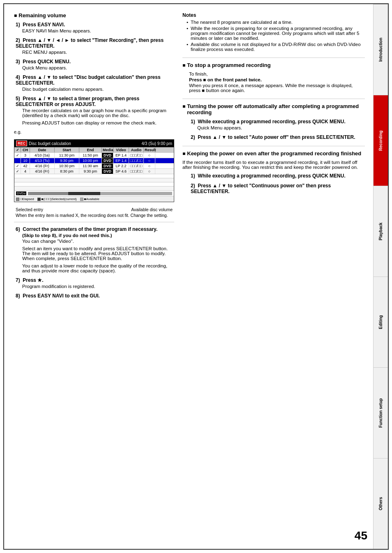 Image resolution: width=392 pixels, height=553 pixels. I want to click on table-column-headers: ✓ CH Date Start End Media Video Audio Re…, so click(94, 150).